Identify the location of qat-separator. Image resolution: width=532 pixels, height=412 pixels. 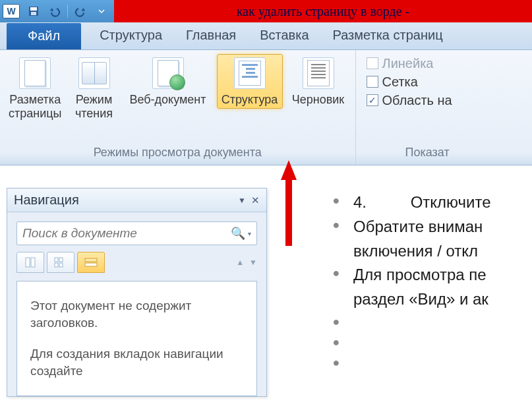
(67, 11).